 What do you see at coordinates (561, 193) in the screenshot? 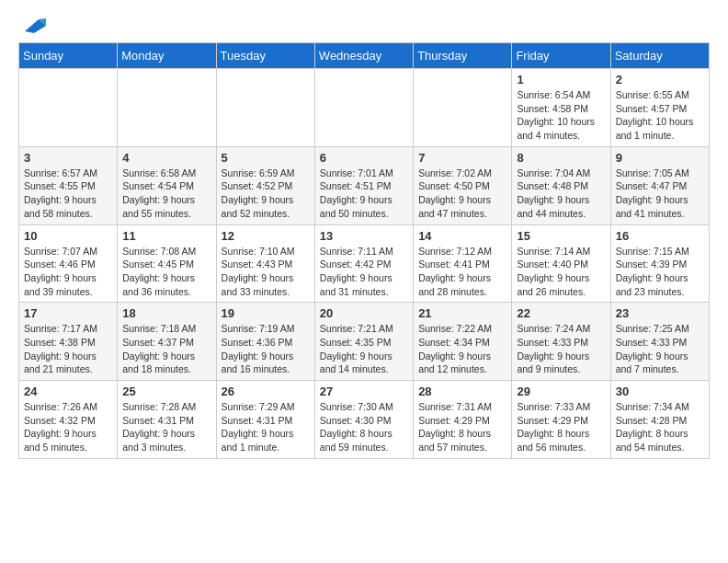
I see `day-info: Sunrise: 7:04 AM Sunset: 4:48 PM Dayligh…` at bounding box center [561, 193].